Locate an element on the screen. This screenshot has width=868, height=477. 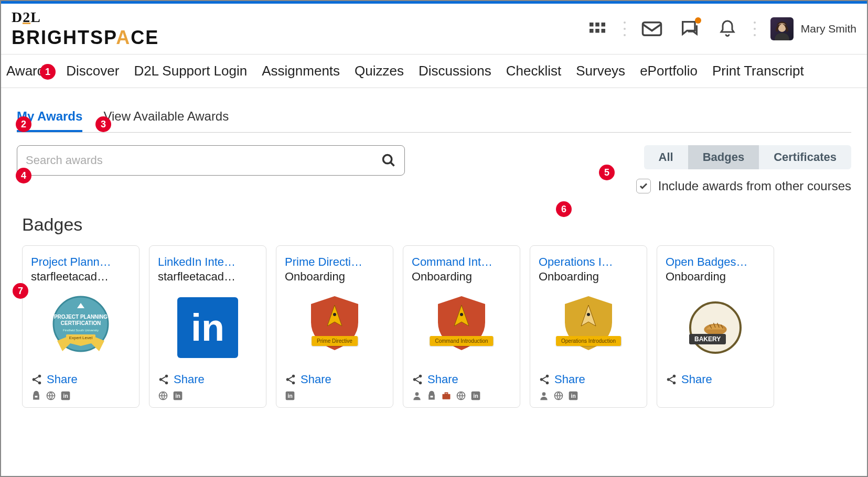
header-right: Mary Smith is located at coordinates (721, 29).